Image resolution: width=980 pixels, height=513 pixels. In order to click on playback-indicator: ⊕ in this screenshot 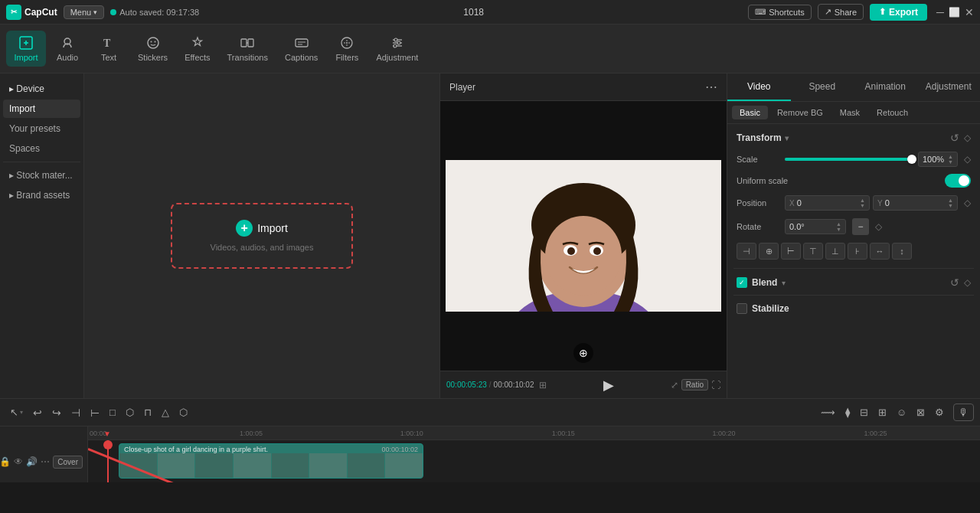, I will do `click(583, 353)`.